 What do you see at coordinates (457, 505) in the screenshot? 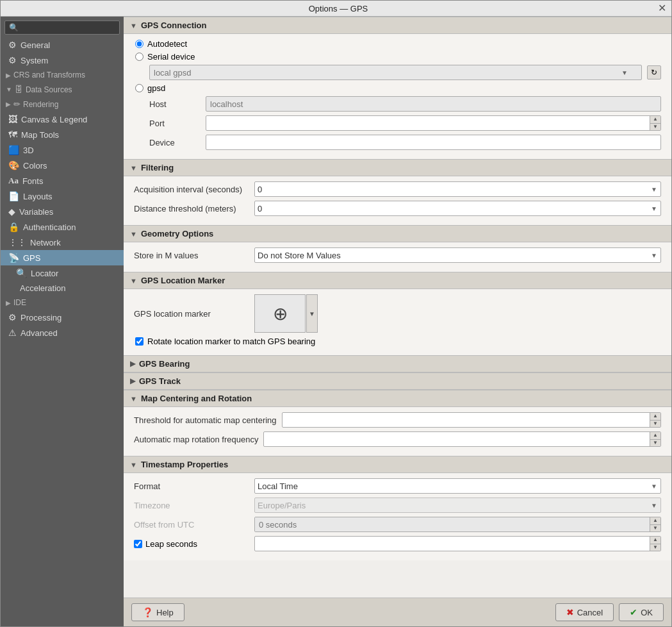
I see `timezone-select: Europe/Paris` at bounding box center [457, 505].